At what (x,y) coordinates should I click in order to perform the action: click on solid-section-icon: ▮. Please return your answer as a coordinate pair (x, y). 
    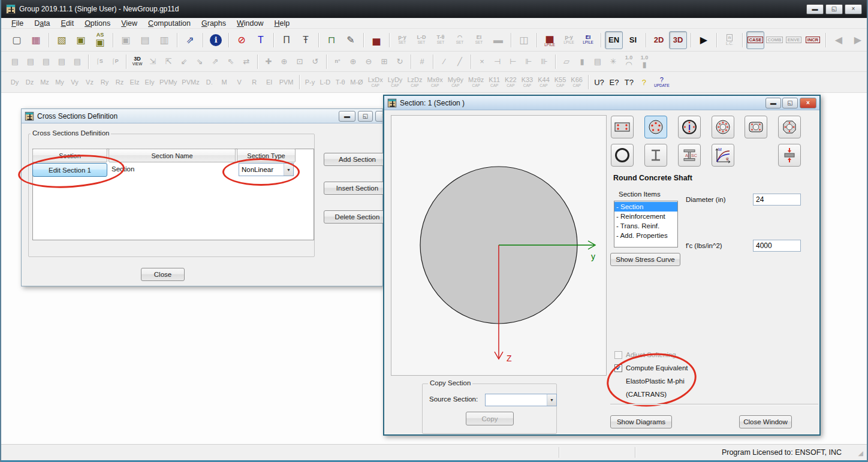
    Looking at the image, I should click on (582, 62).